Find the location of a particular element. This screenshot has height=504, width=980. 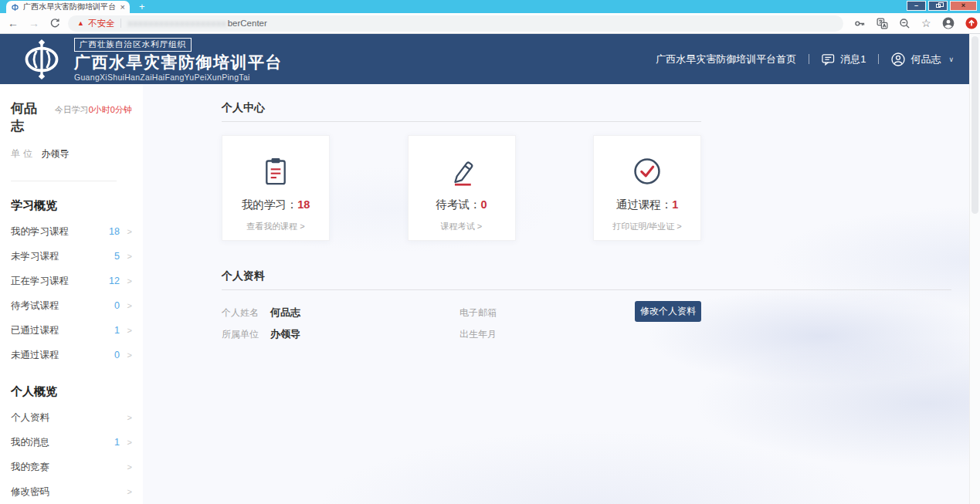

card-label-row: 待考试：0 is located at coordinates (461, 205).